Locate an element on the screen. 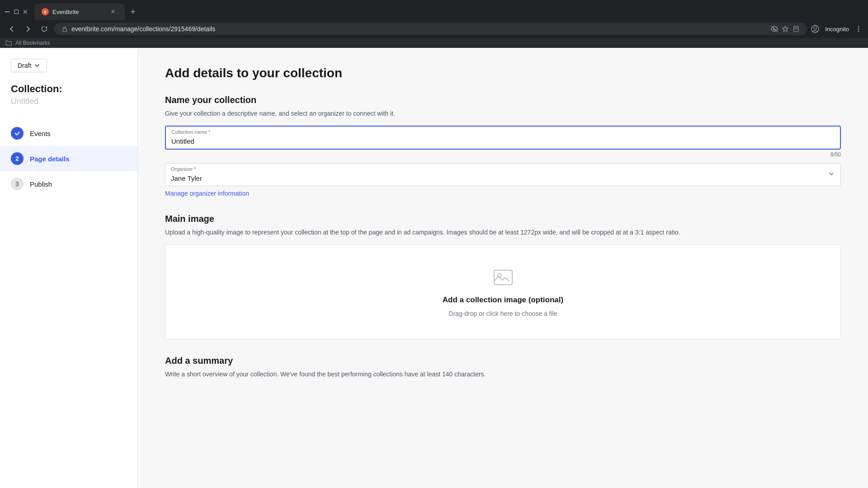 This screenshot has width=868, height=488. back-button is located at coordinates (12, 29).